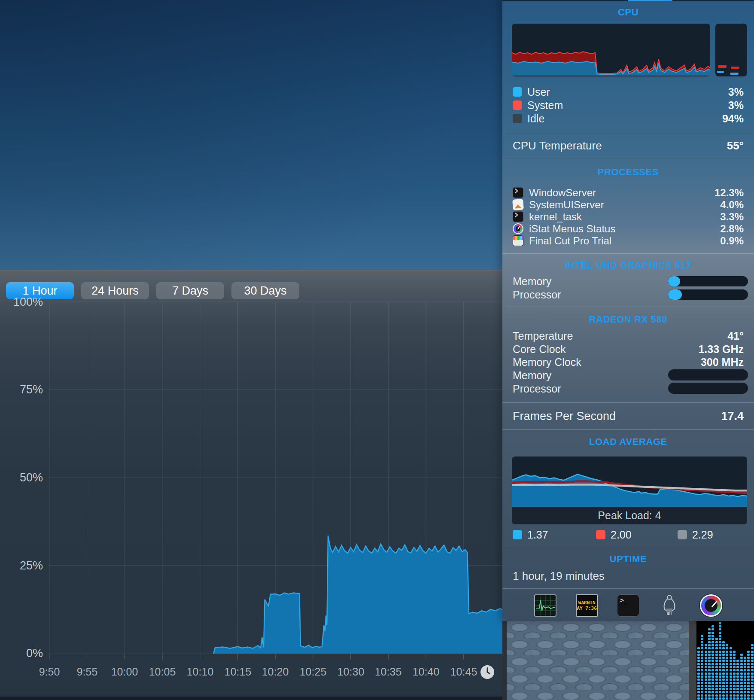 The width and height of the screenshot is (754, 700). Describe the element at coordinates (545, 606) in the screenshot. I see `oscilloscope-icon` at that location.